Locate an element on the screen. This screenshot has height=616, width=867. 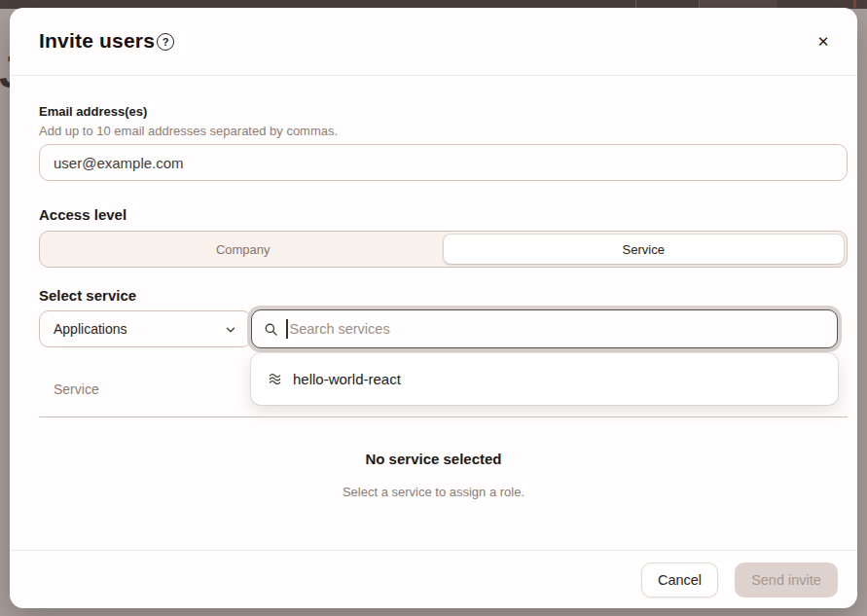
search-results-panel: hello-world-react is located at coordinates (545, 380).